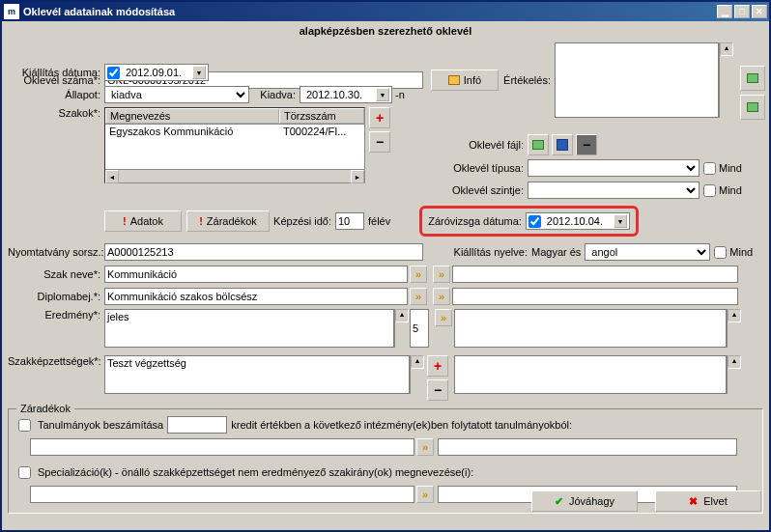 This screenshot has height=532, width=771. I want to click on specializaciok-browse: », so click(425, 494).